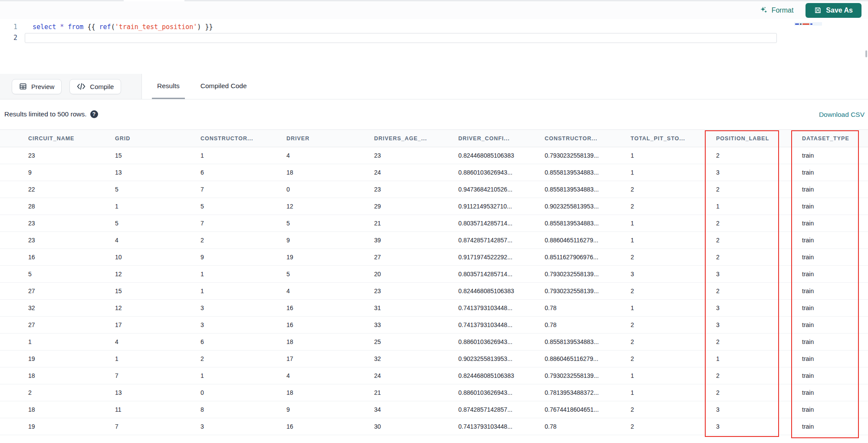  Describe the element at coordinates (764, 10) in the screenshot. I see `sparkles-icon` at that location.